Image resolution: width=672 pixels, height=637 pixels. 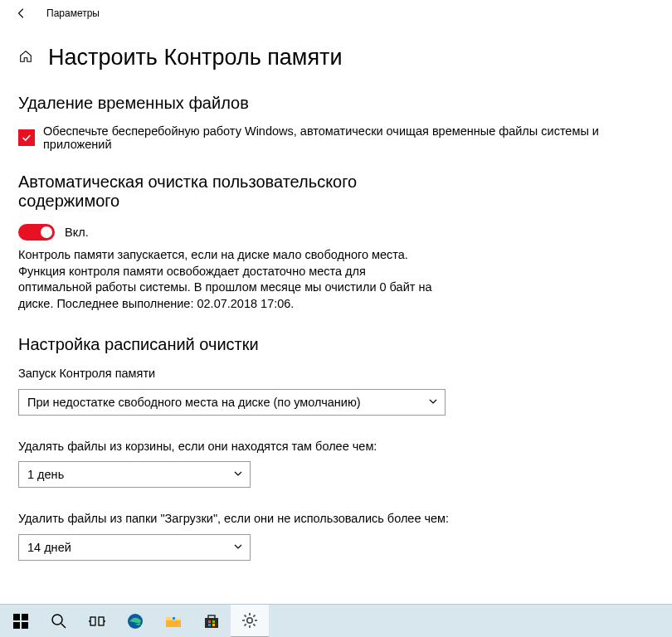 What do you see at coordinates (212, 621) in the screenshot?
I see `store-button` at bounding box center [212, 621].